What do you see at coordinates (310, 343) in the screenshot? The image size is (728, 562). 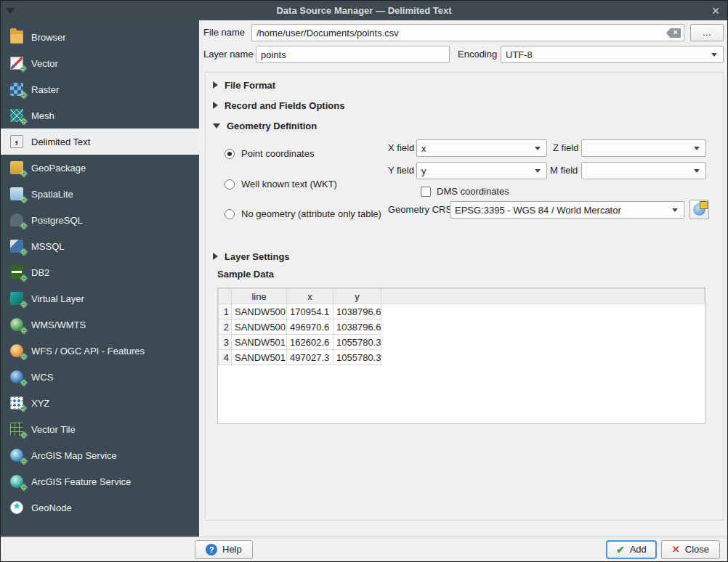 I see `cell: 162602.6` at bounding box center [310, 343].